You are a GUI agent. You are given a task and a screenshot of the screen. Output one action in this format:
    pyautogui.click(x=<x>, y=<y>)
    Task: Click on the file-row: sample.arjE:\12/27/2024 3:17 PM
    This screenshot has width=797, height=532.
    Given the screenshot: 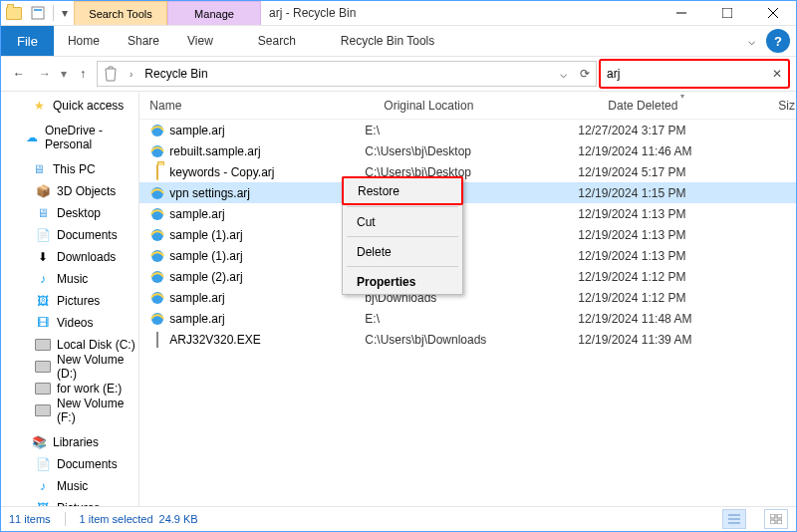 What is the action you would take?
    pyautogui.click(x=468, y=130)
    